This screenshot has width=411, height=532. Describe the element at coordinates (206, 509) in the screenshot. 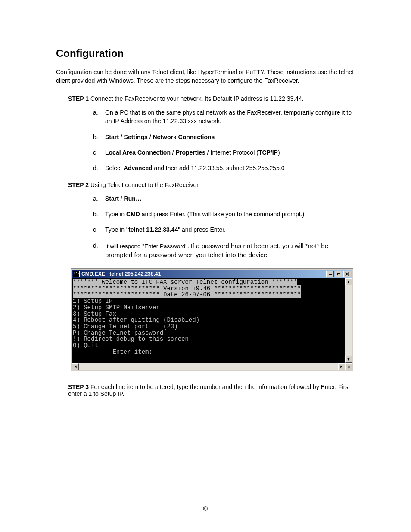

I see `footer-copyright: ©` at that location.